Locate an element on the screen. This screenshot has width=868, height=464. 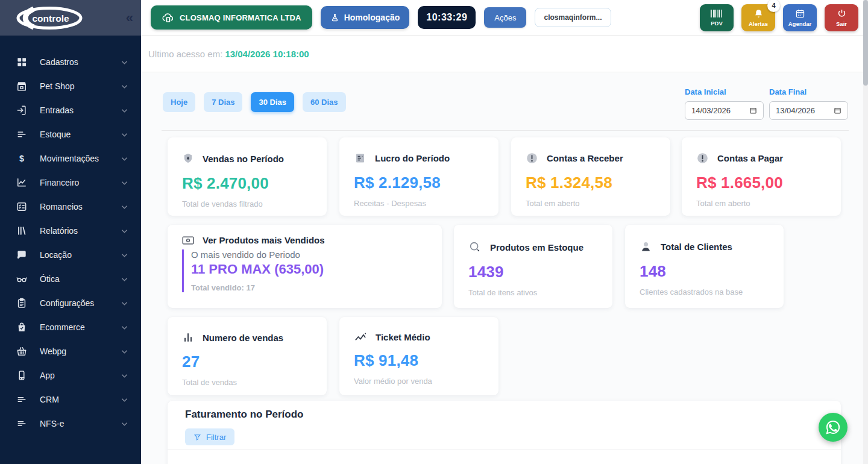
card-value: R$ 1.665,00 is located at coordinates (761, 178).